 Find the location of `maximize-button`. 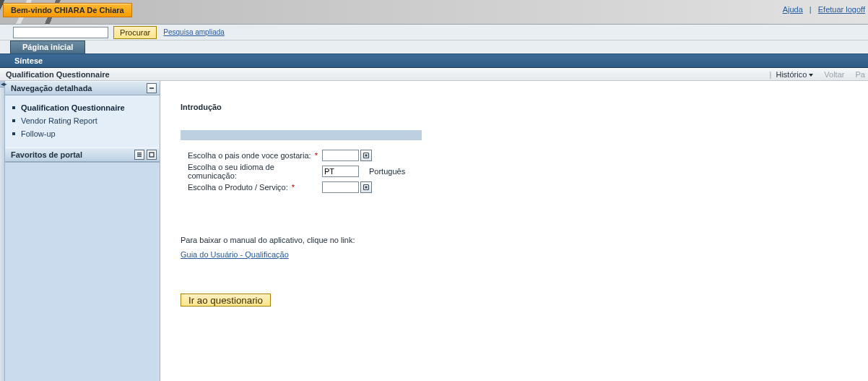

maximize-button is located at coordinates (152, 155).